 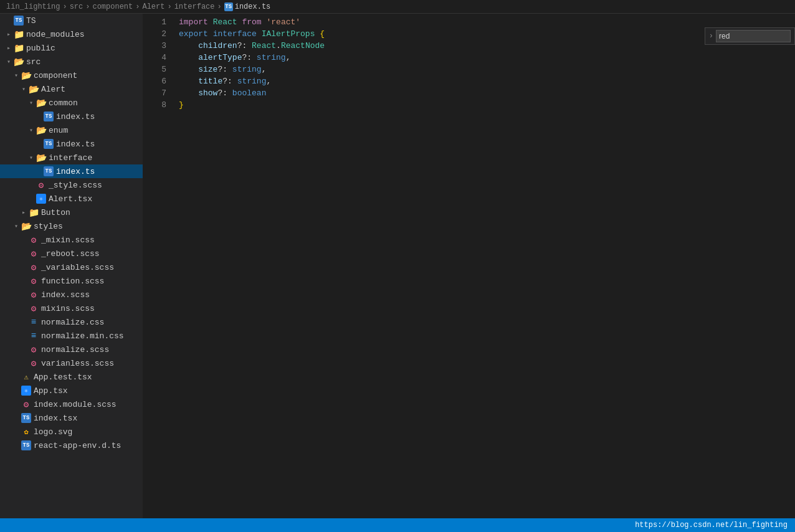 What do you see at coordinates (86, 227) in the screenshot?
I see `sidebar-item-label: styles` at bounding box center [86, 227].